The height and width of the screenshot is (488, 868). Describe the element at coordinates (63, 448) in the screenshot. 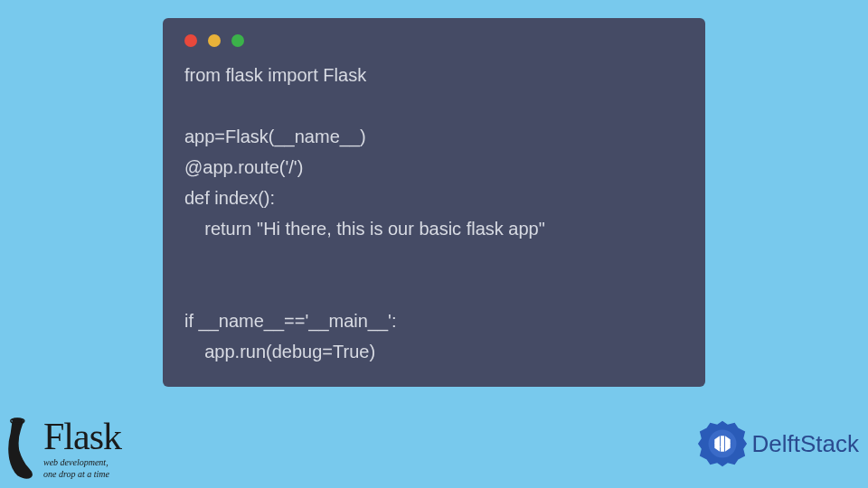

I see `flask-logo: Flask web development, one drop at a tim…` at that location.